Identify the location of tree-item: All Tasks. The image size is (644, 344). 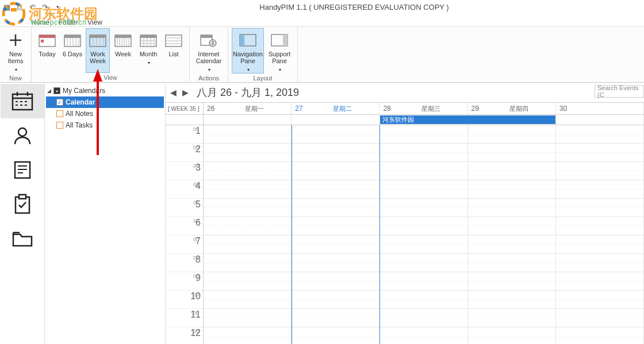
(105, 125).